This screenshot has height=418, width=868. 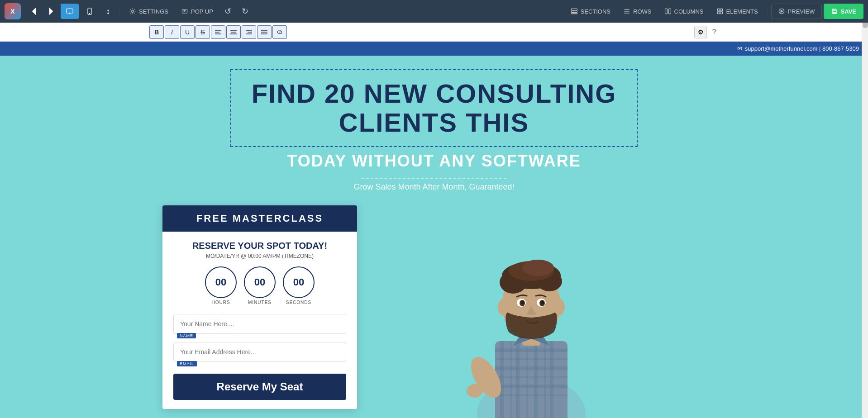 What do you see at coordinates (154, 12) in the screenshot?
I see `settings-label: SETTINGS` at bounding box center [154, 12].